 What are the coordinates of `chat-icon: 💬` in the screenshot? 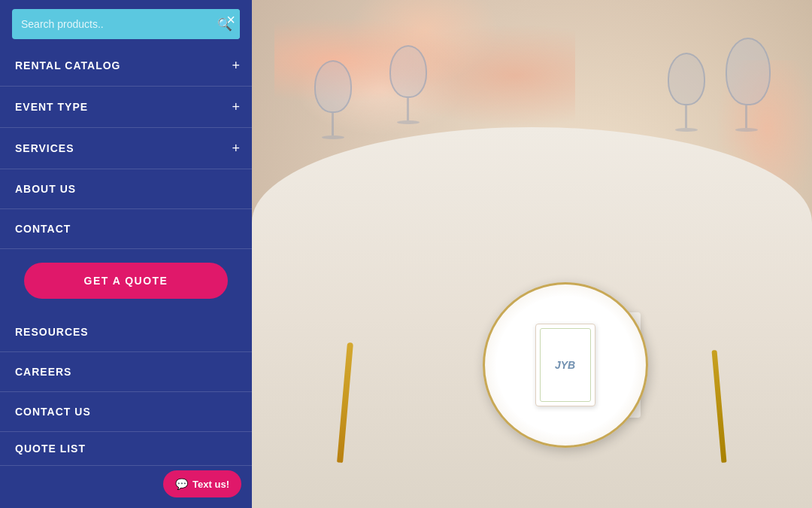 It's located at (182, 484).